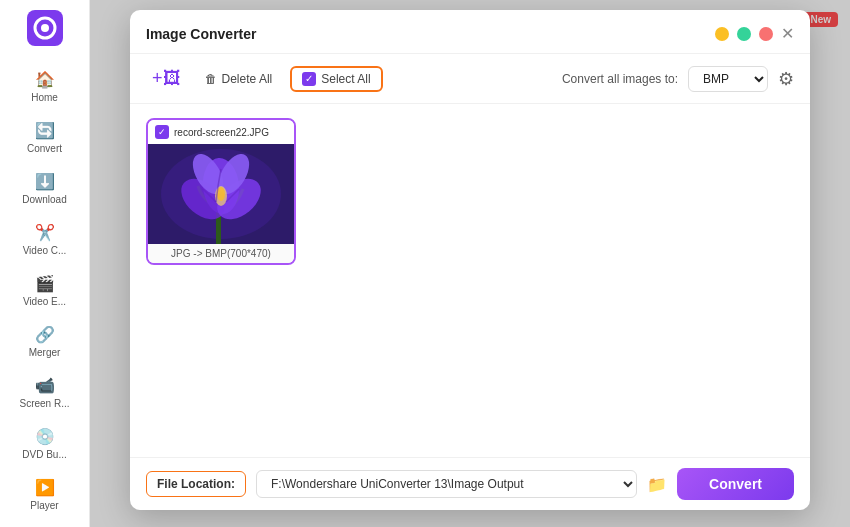 This screenshot has width=850, height=527. Describe the element at coordinates (678, 79) in the screenshot. I see `toolbar-right: Convert all images to: BMP JPG PNG GIF T…` at that location.